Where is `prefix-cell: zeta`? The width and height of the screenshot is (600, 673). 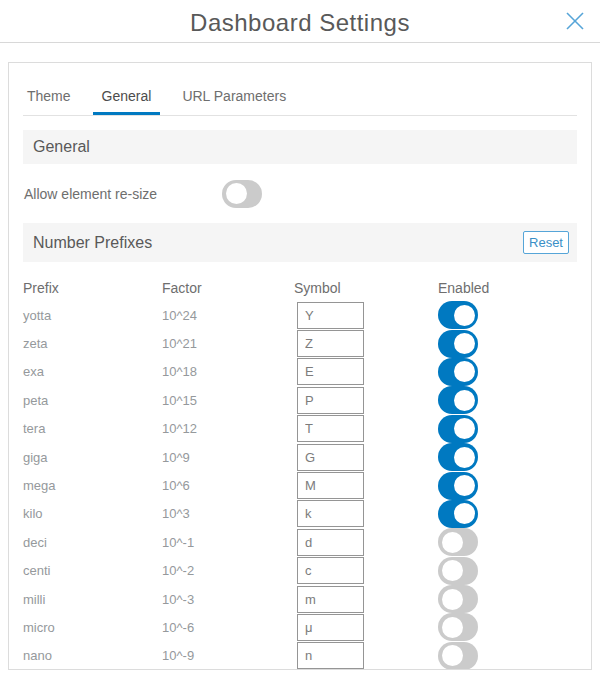
prefix-cell: zeta is located at coordinates (92, 344).